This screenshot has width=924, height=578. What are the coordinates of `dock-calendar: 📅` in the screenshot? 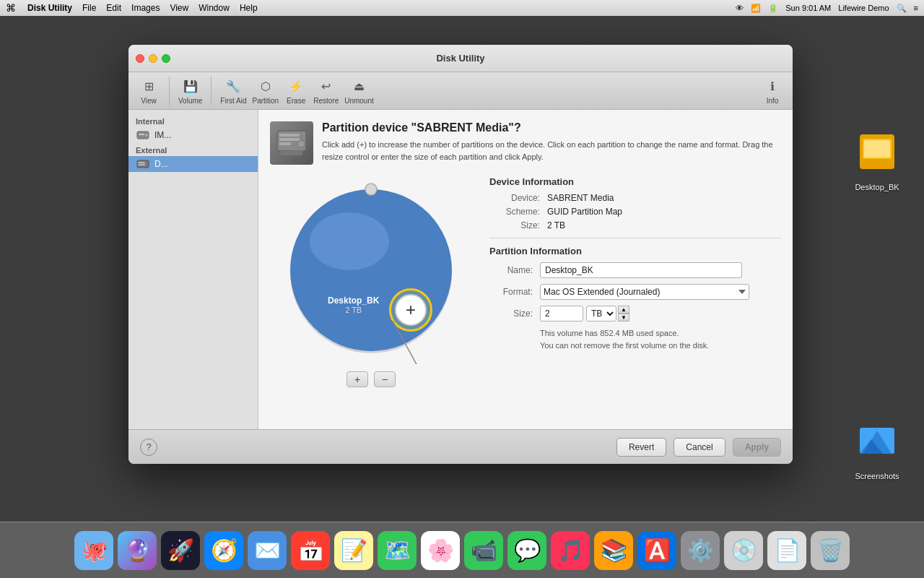 It's located at (310, 551).